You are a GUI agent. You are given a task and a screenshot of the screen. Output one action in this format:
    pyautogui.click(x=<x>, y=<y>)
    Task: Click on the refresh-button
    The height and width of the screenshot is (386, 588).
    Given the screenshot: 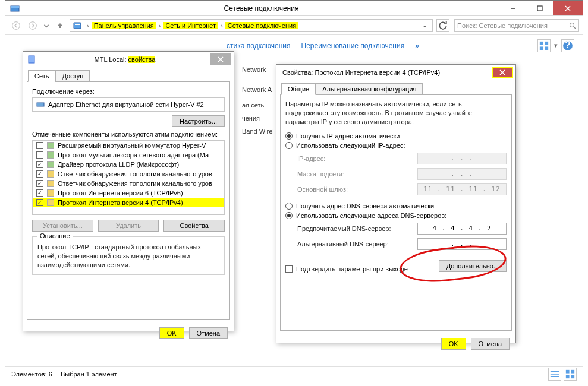 What is the action you would take?
    pyautogui.click(x=443, y=26)
    